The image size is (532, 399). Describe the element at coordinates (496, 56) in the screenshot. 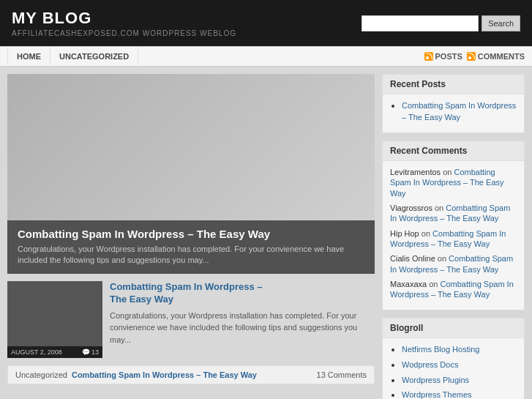

I see `comments-feed: COMMENTS` at that location.